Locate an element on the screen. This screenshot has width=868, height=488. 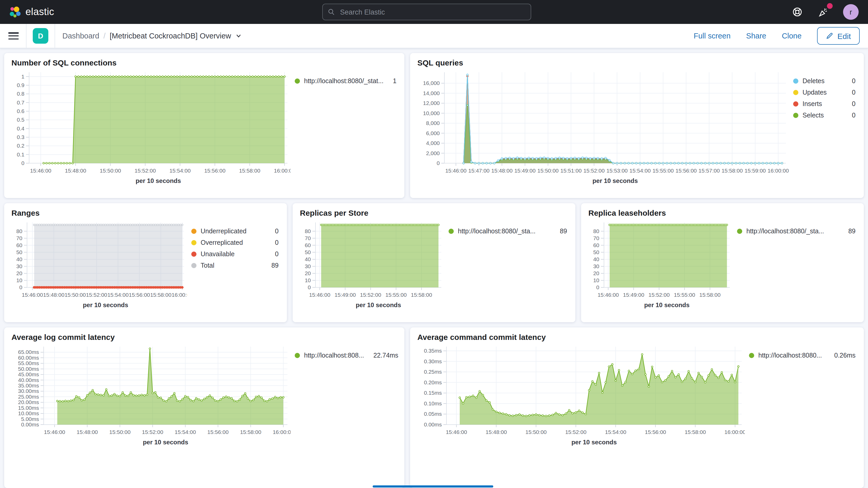
svg-text: 0.25ms is located at coordinates (433, 372).